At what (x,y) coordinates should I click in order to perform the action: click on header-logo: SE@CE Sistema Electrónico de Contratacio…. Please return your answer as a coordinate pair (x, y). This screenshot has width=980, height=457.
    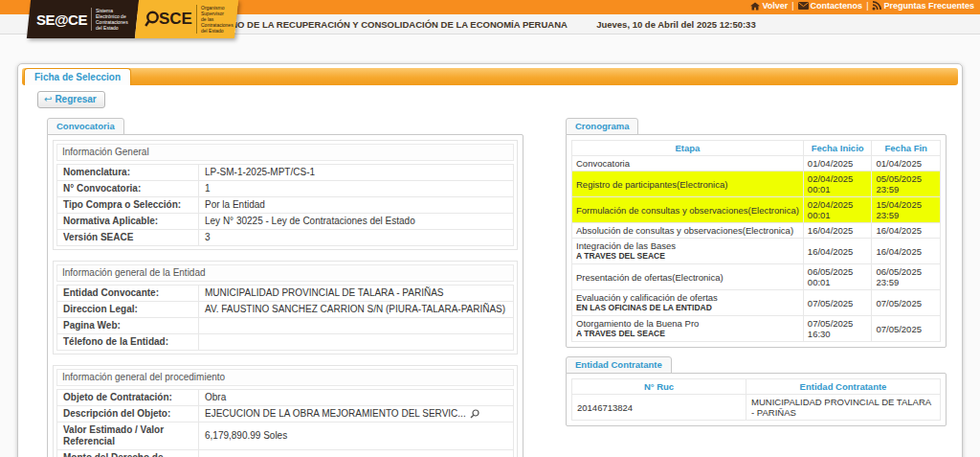
    Looking at the image, I should click on (132, 19).